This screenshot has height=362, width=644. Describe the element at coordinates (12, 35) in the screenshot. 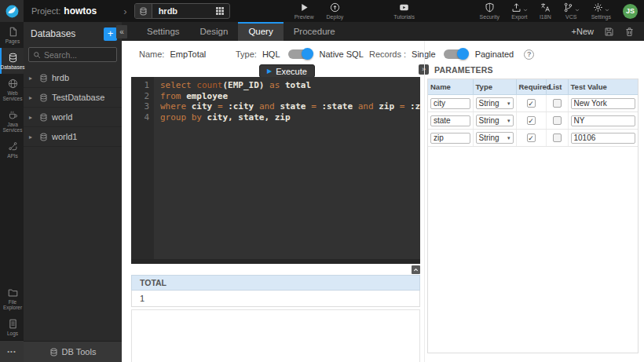

I see `sidebar-item-pages: Pages` at that location.